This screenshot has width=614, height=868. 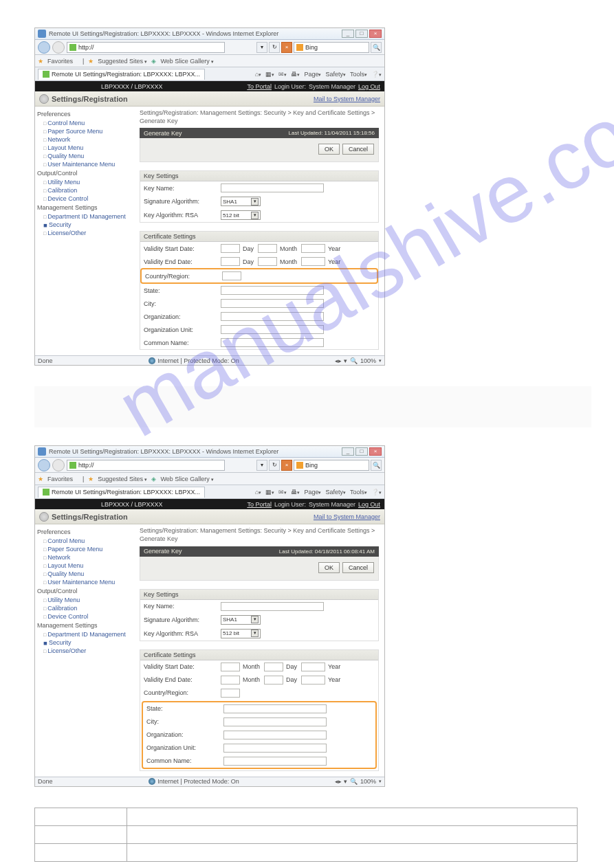 What do you see at coordinates (375, 34) in the screenshot?
I see `close-button: ×` at bounding box center [375, 34].